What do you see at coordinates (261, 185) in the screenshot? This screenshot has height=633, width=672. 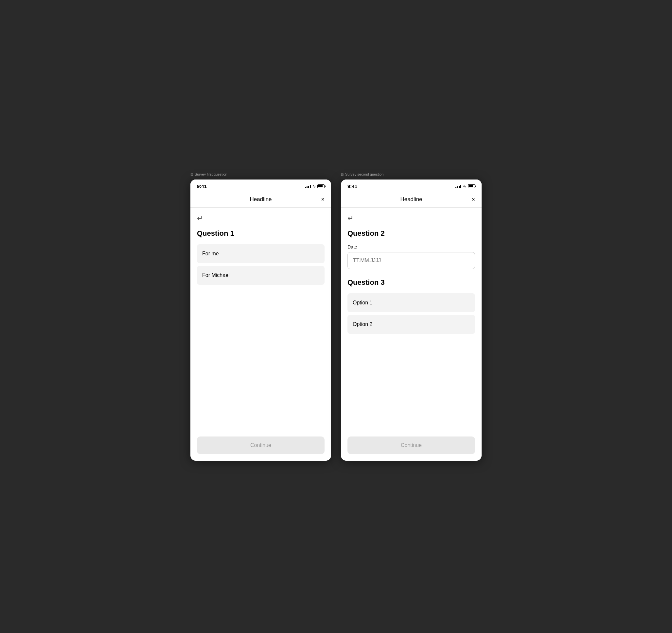 I see `status-bar-1: 9:41 ∿` at bounding box center [261, 185].